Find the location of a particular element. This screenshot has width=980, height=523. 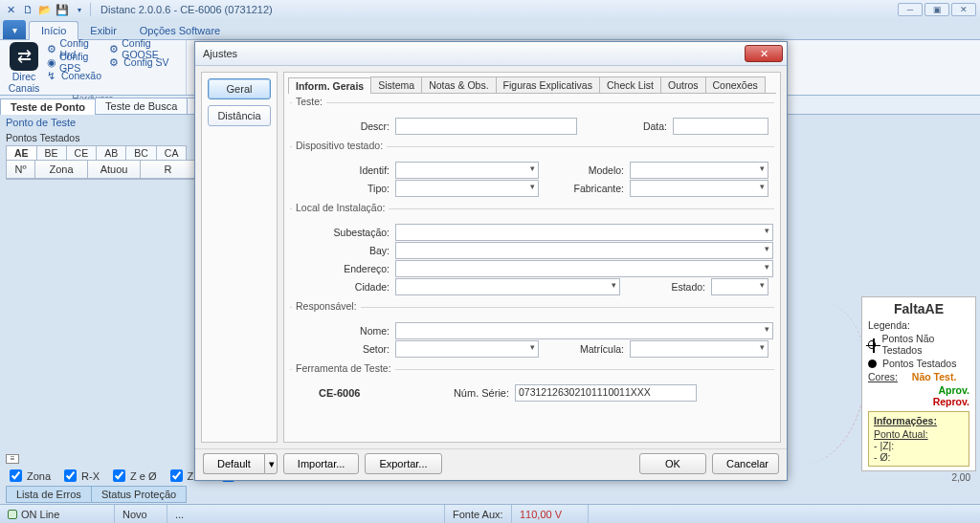

section-teste: Teste: is located at coordinates (309, 101).